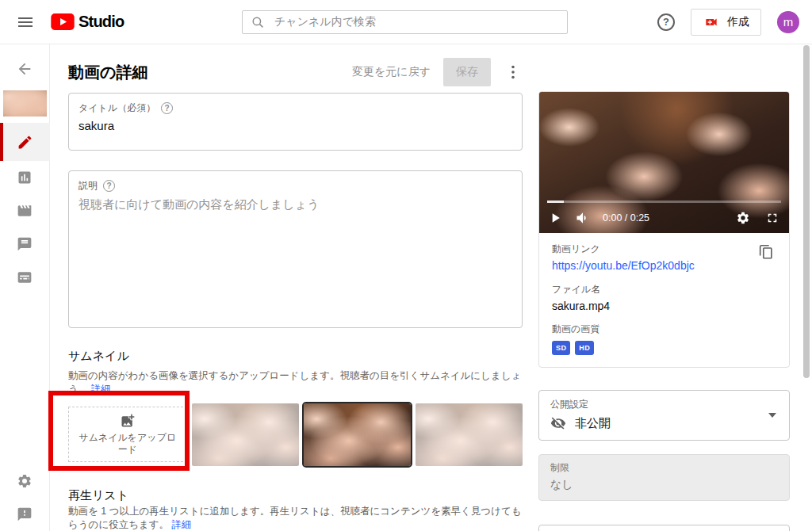 This screenshot has height=531, width=812. What do you see at coordinates (665, 468) in the screenshot?
I see `restrictions-label: 制限` at bounding box center [665, 468].